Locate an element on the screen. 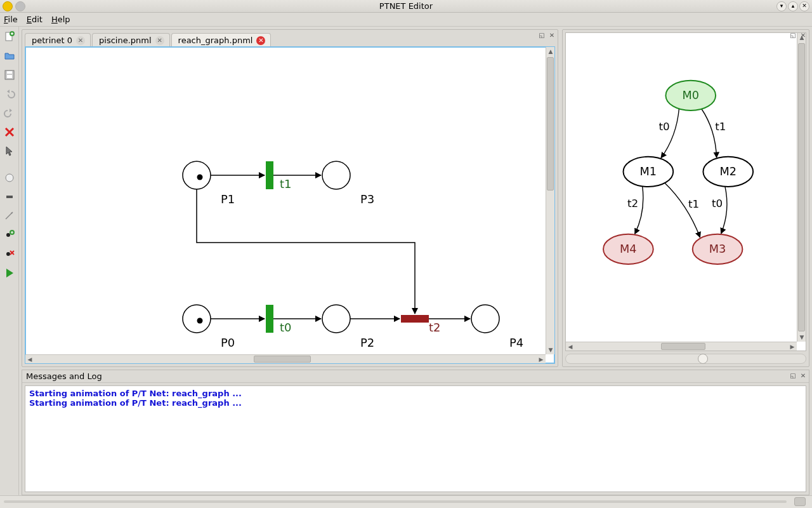 This screenshot has height=508, width=812. tab-petrinet-0: petrinet 0 ✕ is located at coordinates (58, 40).